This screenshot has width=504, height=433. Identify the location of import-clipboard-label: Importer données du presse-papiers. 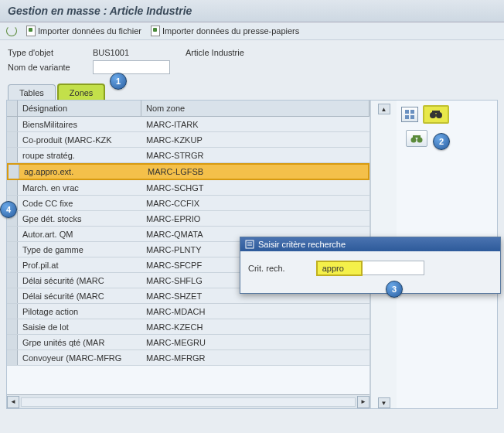
(230, 31).